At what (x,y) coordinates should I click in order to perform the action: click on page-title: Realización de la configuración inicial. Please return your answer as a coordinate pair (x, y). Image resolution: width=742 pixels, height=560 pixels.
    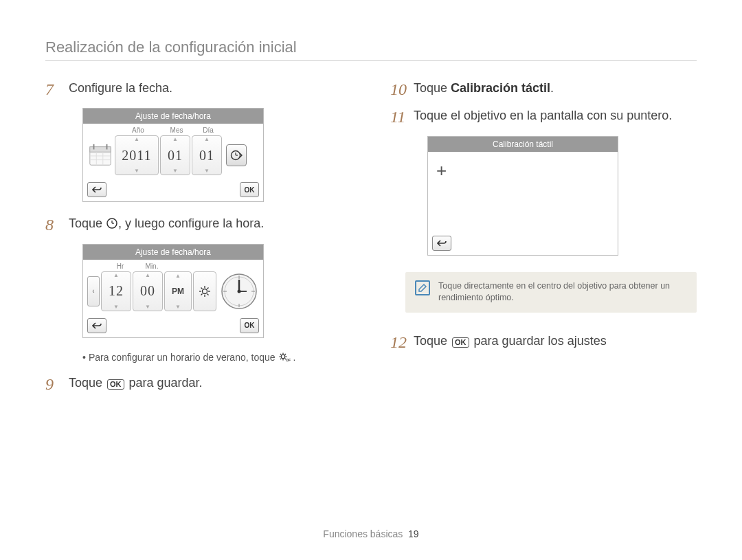
    Looking at the image, I should click on (371, 49).